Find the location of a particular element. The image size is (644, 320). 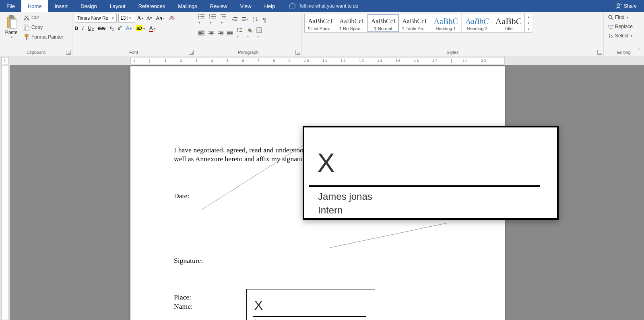

horizontal-ruler: 1 · · · │ · · · 1 · · · 2 · · · 3 · · · … is located at coordinates (327, 61).